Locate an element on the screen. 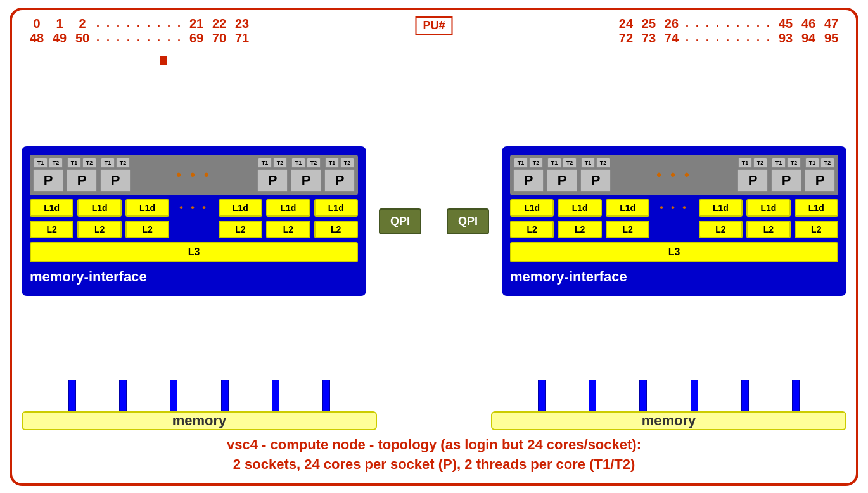 The height and width of the screenshot is (493, 868). left-core-4: T1 T2 P is located at coordinates (272, 175).